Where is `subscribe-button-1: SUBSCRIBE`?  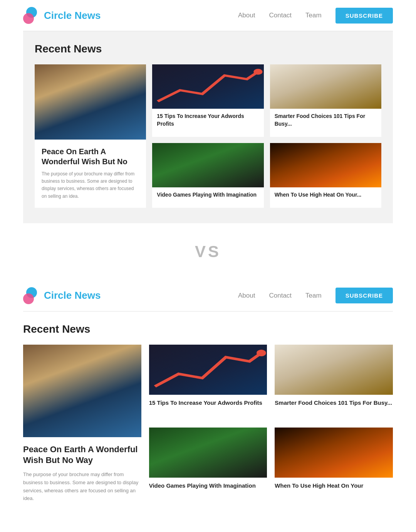 subscribe-button-1: SUBSCRIBE is located at coordinates (364, 15).